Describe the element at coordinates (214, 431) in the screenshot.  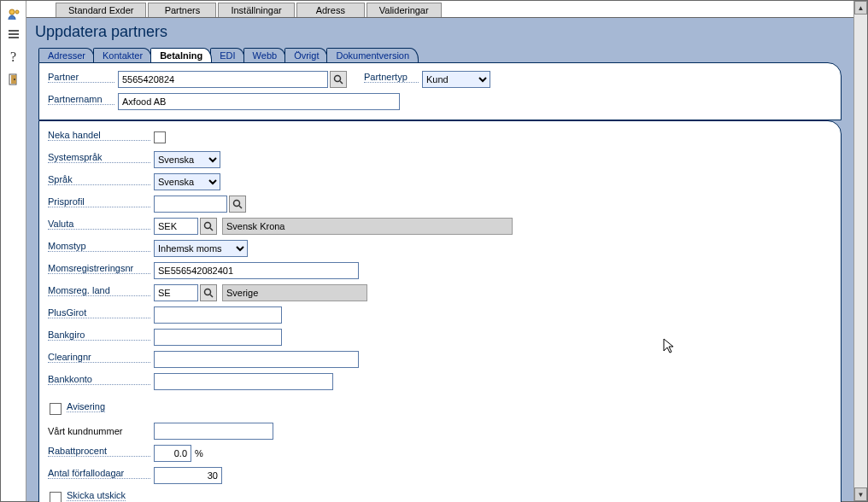
I see `vart-kundnr-input` at that location.